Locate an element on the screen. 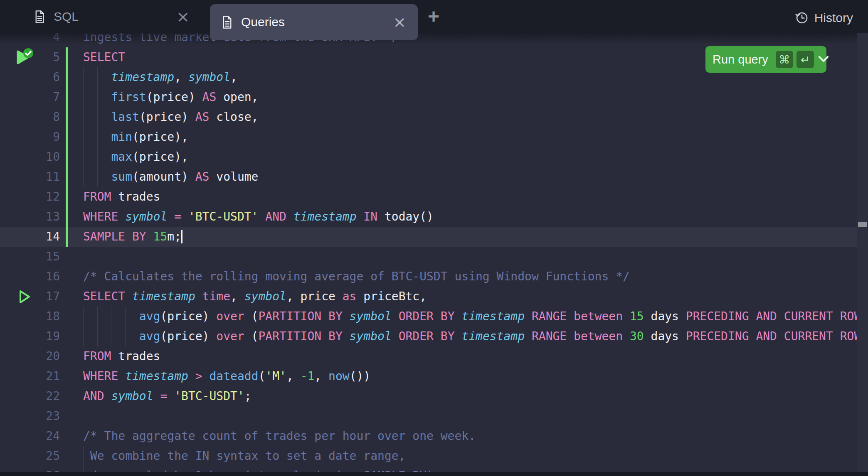 The height and width of the screenshot is (476, 868). code-text: /* The aggregate count of trades per hou… is located at coordinates (459, 436).